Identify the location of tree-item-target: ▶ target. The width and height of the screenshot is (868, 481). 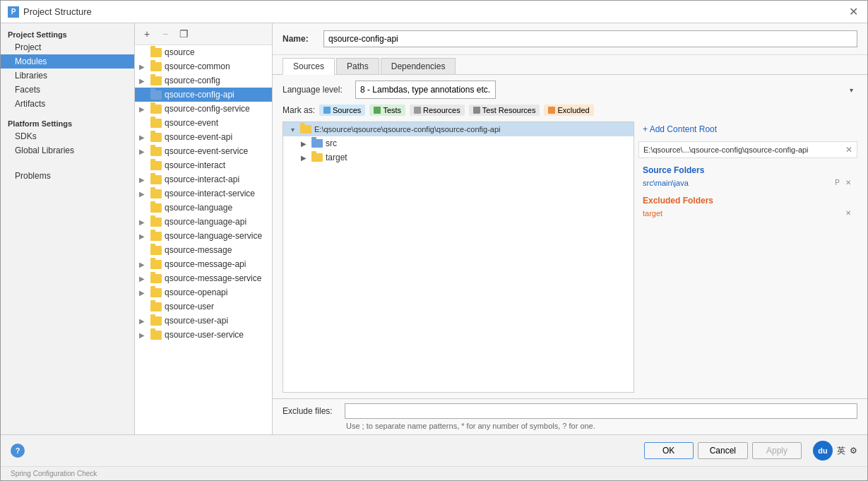
(458, 158).